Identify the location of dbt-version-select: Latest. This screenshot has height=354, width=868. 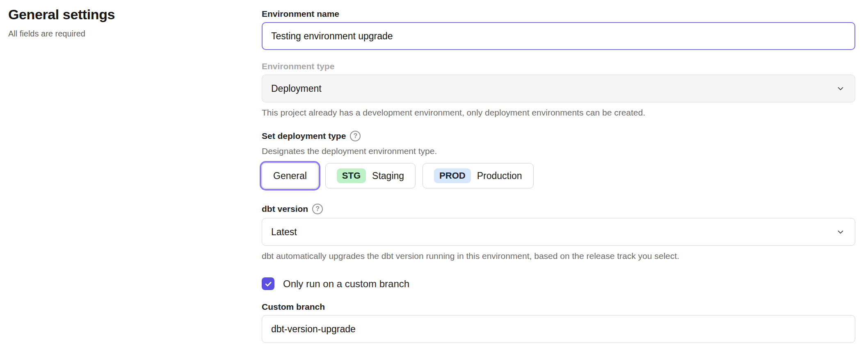
(559, 232).